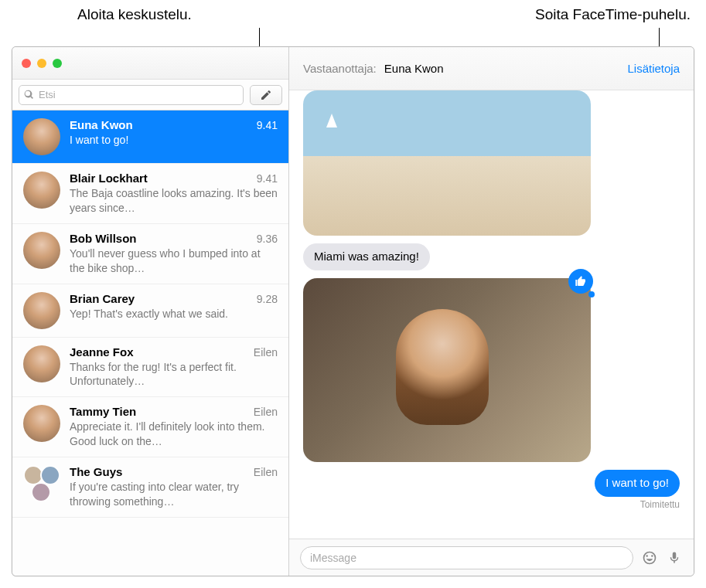 This screenshot has height=588, width=706. I want to click on conversation-row: The GuysEilenIf you're casting into clea…, so click(150, 488).